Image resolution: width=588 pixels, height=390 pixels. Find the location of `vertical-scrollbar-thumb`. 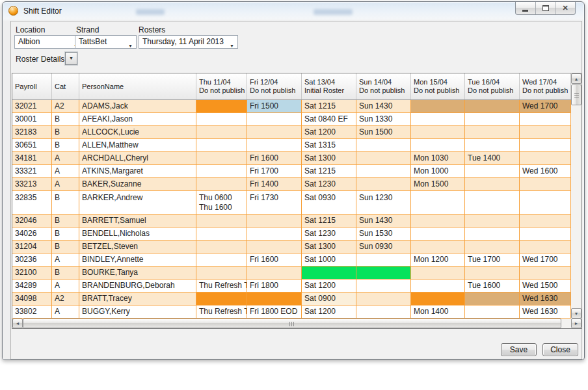

vertical-scrollbar-thumb is located at coordinates (576, 95).